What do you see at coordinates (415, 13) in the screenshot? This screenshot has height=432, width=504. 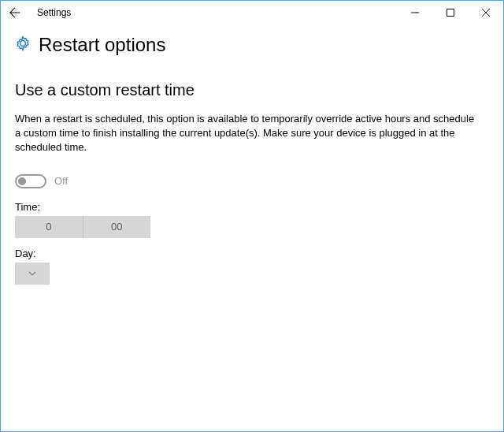 I see `minimize-icon` at bounding box center [415, 13].